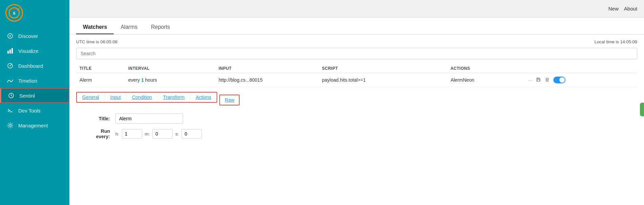 This screenshot has height=205, width=644. What do you see at coordinates (35, 81) in the screenshot?
I see `sidebar-nav: Discover Visualize Dashboard Timelion Se…` at bounding box center [35, 81].